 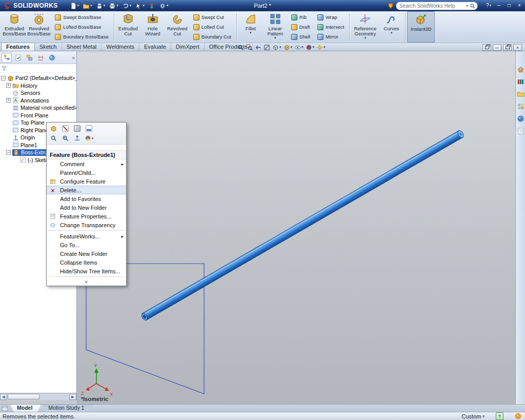 What do you see at coordinates (258, 47) in the screenshot?
I see `previous-view-button` at bounding box center [258, 47].